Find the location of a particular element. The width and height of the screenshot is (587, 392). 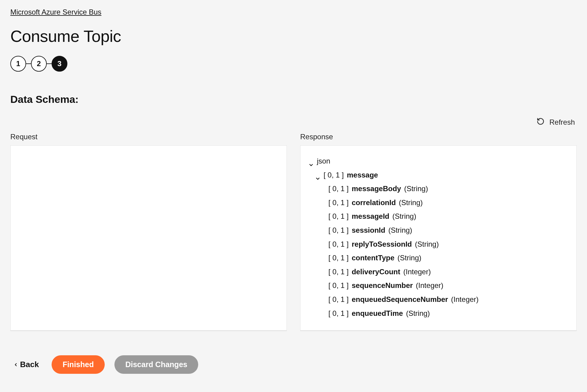

request-label: Request is located at coordinates (149, 137).